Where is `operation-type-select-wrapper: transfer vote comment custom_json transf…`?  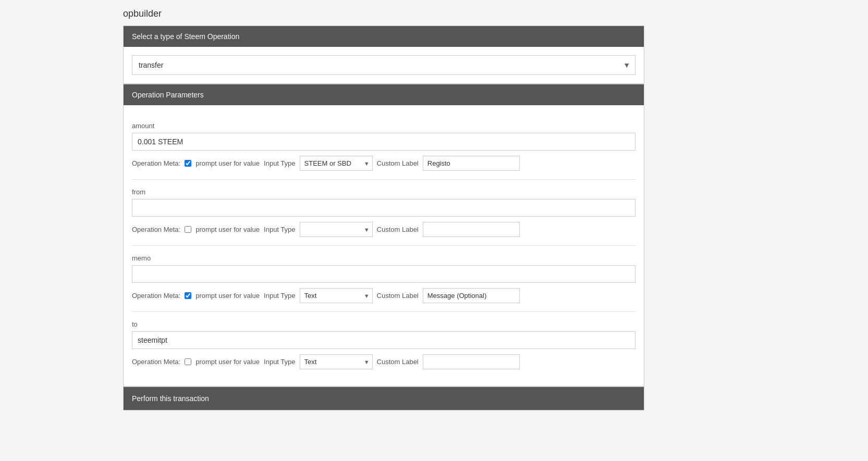
operation-type-select-wrapper: transfer vote comment custom_json transf… is located at coordinates (384, 65).